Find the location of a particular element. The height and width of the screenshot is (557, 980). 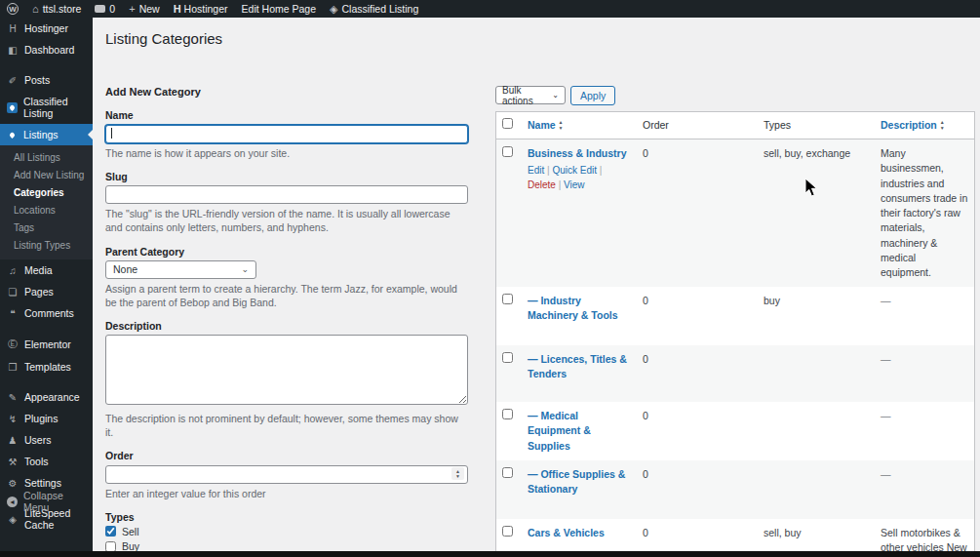

comments-link: 0 is located at coordinates (105, 9).